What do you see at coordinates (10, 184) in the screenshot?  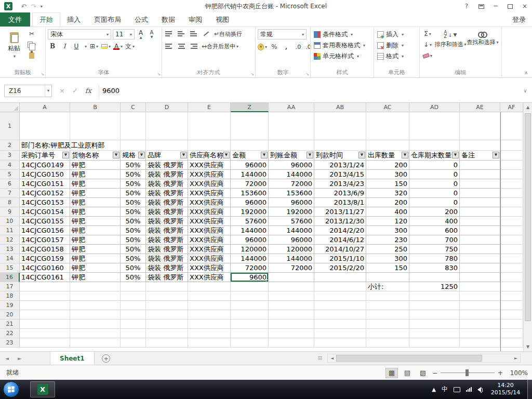 I see `row-header-6: 6` at bounding box center [10, 184].